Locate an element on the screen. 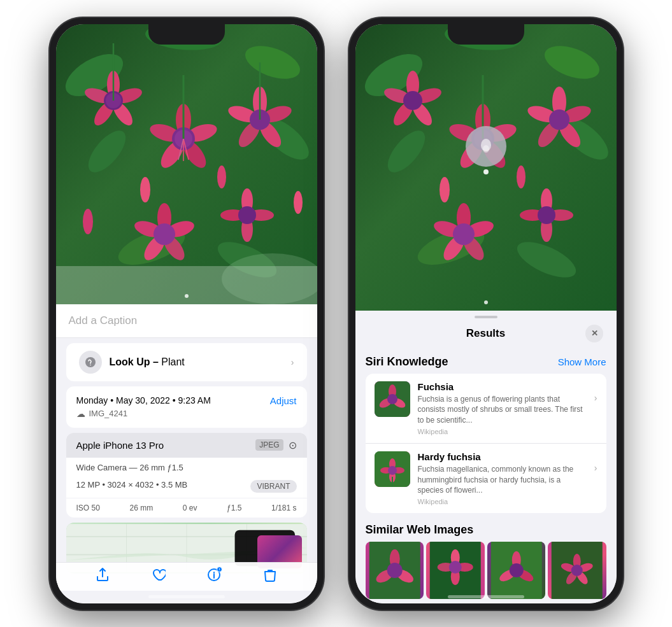 This screenshot has width=672, height=627. camera-badges: JPEG ⊙ is located at coordinates (276, 446).